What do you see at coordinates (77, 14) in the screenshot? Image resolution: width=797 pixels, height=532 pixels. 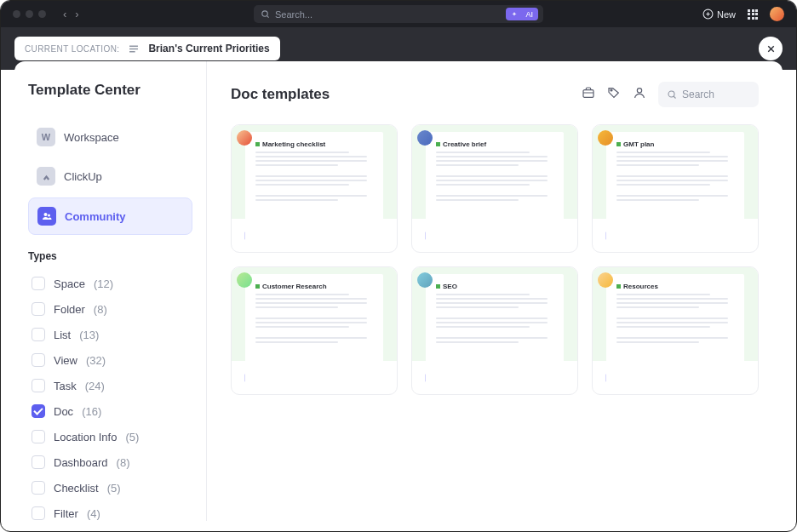 I see `forward-button: ›` at bounding box center [77, 14].